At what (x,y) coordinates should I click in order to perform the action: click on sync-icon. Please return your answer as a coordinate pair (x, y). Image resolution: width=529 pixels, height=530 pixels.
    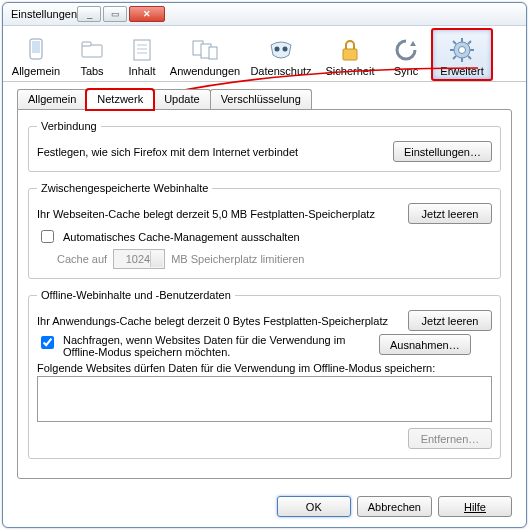
    Looking at the image, I should click on (406, 50).